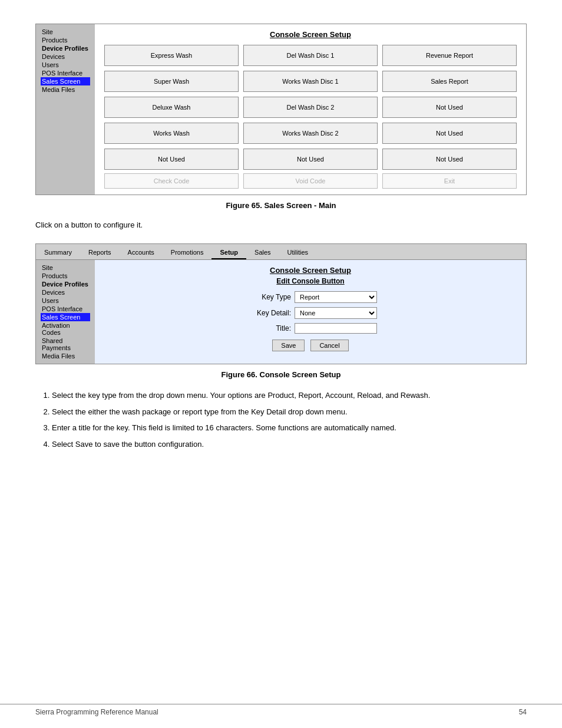 The height and width of the screenshot is (728, 562). I want to click on bottom-button: Check Code, so click(171, 181).